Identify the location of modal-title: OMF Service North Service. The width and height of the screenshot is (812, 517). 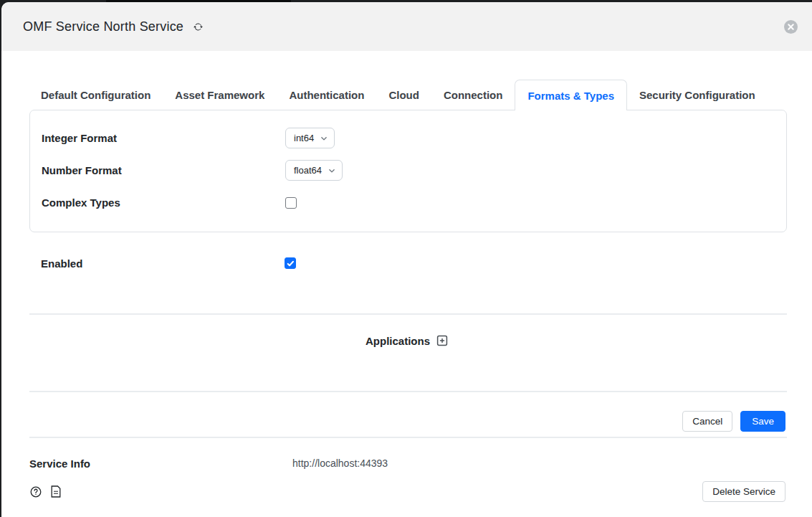
(103, 27).